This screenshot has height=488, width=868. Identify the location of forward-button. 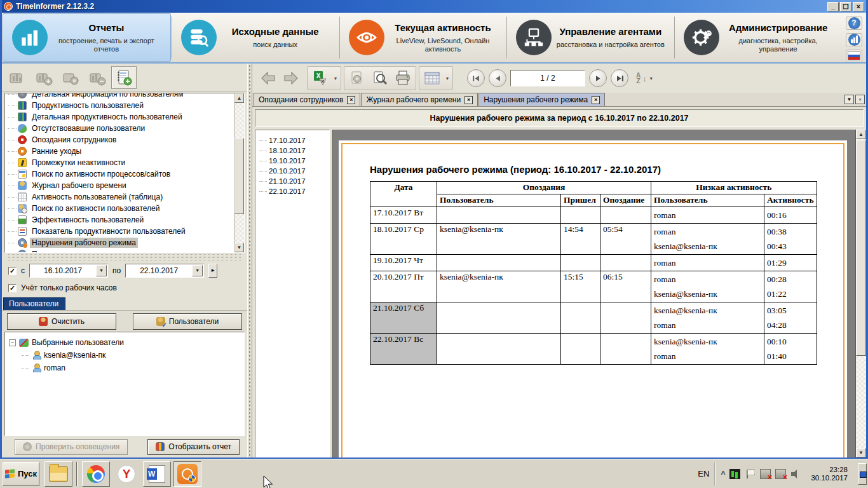
(291, 78).